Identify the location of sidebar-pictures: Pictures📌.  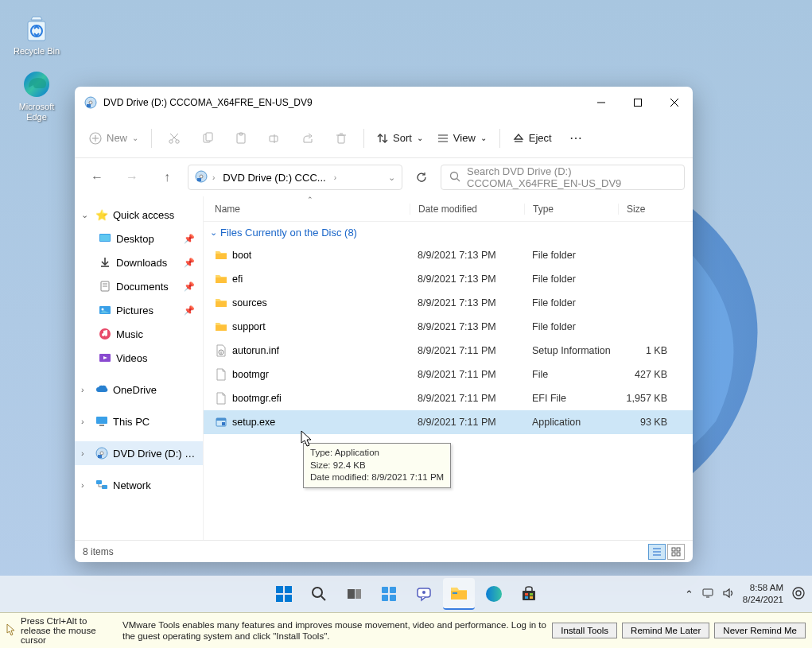
(138, 310).